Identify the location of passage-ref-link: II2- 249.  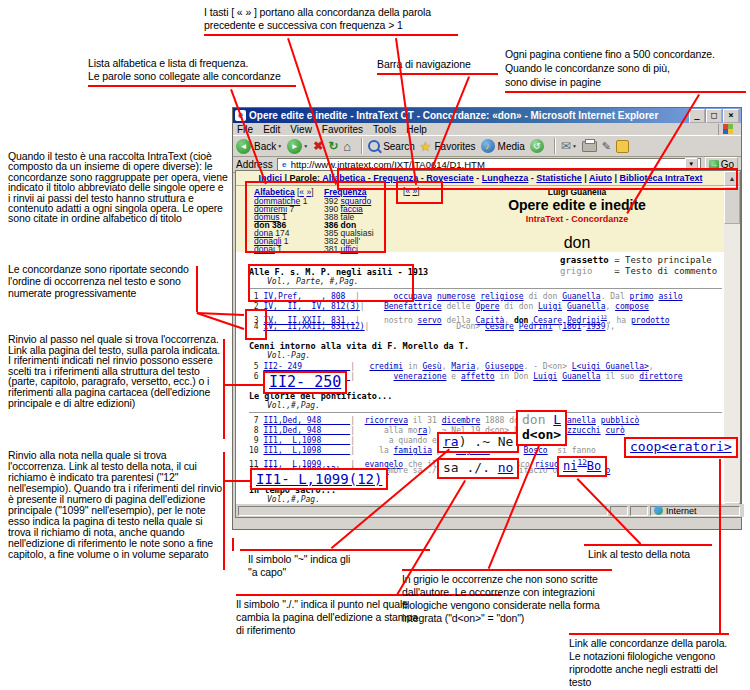
(306, 366).